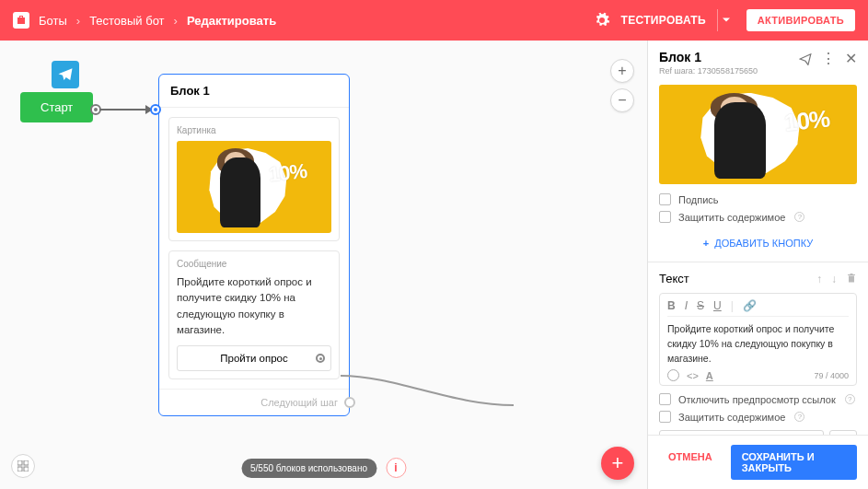 The height and width of the screenshot is (489, 868). I want to click on editor-content: Пройдите короткий опрос и получите скидк…, so click(758, 344).